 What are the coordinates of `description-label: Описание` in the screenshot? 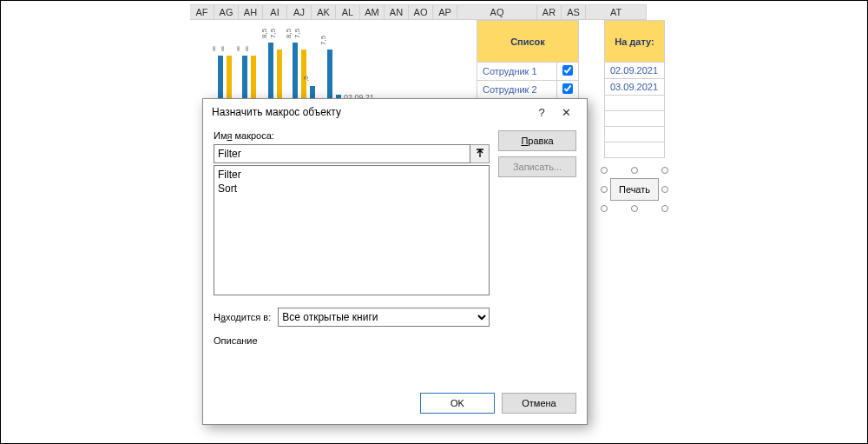 It's located at (352, 341).